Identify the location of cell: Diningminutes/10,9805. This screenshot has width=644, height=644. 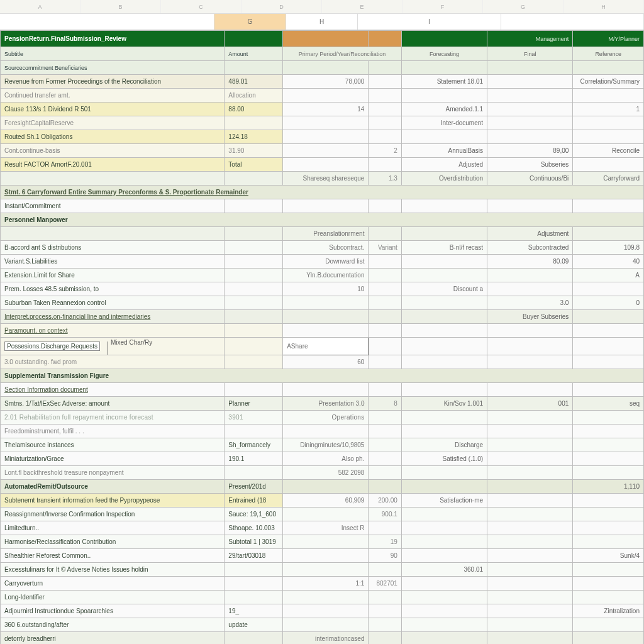
(326, 445).